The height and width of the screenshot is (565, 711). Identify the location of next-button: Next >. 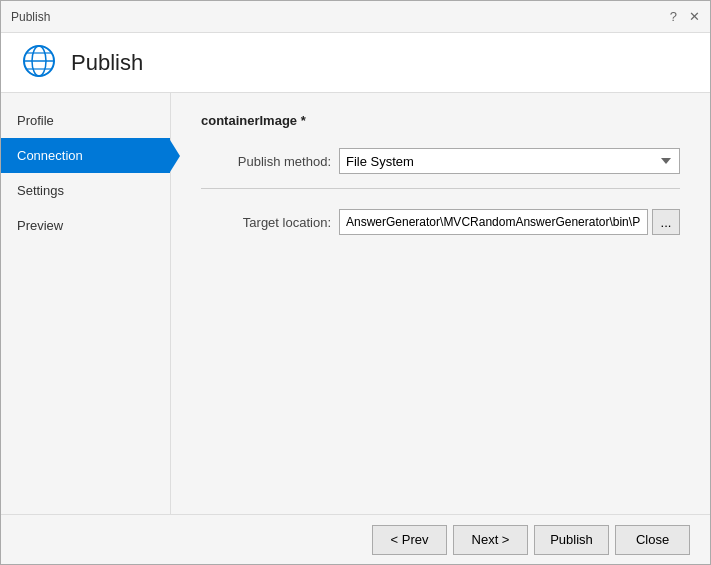
(490, 540).